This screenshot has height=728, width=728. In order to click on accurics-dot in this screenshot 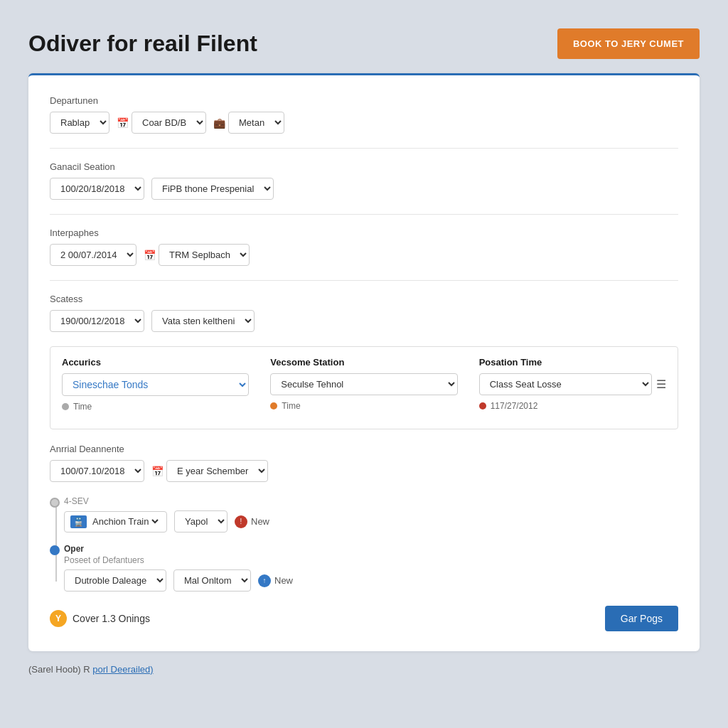, I will do `click(65, 407)`.